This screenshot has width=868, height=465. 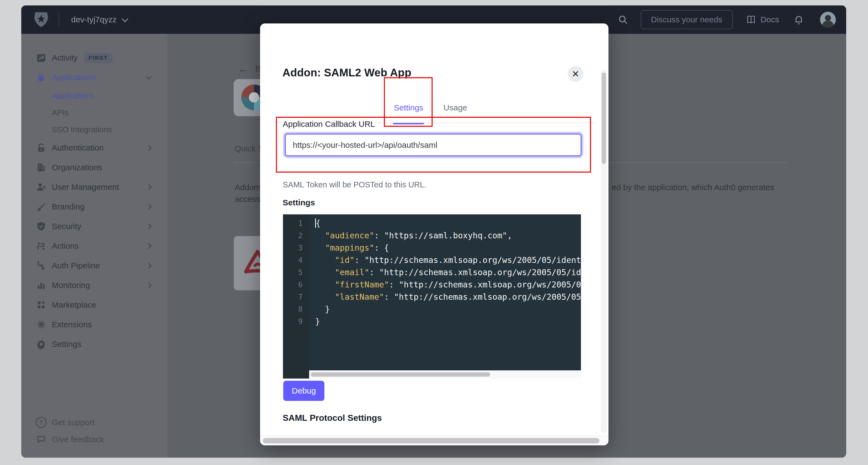 I want to click on settings-section-label: Settings, so click(x=299, y=203).